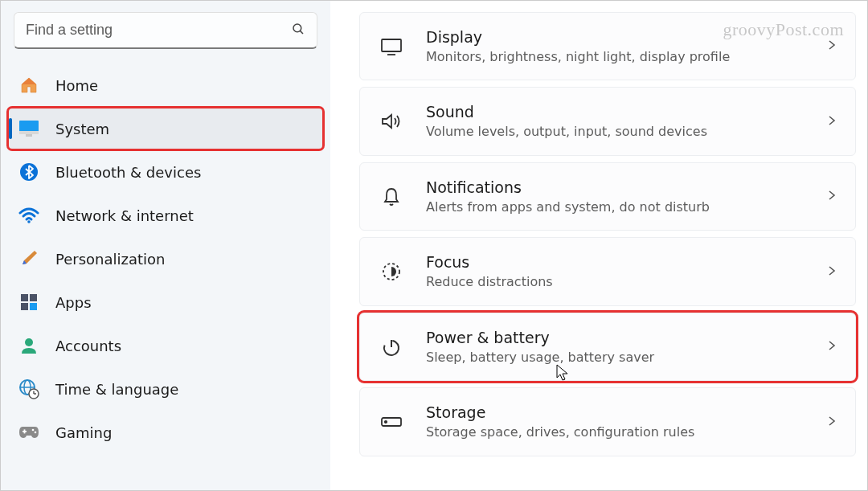 Image resolution: width=868 pixels, height=491 pixels. What do you see at coordinates (608, 347) in the screenshot?
I see `card-power-battery: Power & battery Sleep, battery usage, ba…` at bounding box center [608, 347].